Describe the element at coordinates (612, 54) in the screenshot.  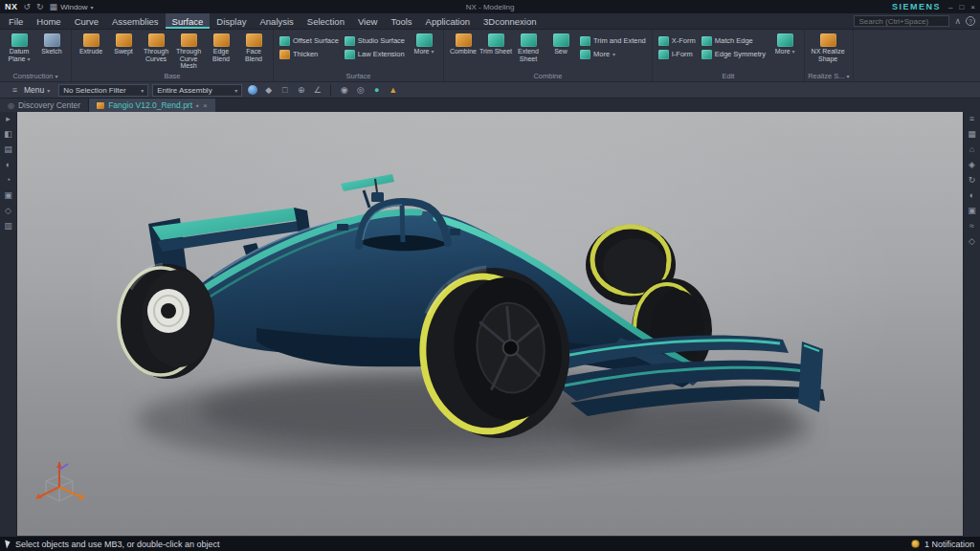
I see `combine-more-button: More ▾` at that location.